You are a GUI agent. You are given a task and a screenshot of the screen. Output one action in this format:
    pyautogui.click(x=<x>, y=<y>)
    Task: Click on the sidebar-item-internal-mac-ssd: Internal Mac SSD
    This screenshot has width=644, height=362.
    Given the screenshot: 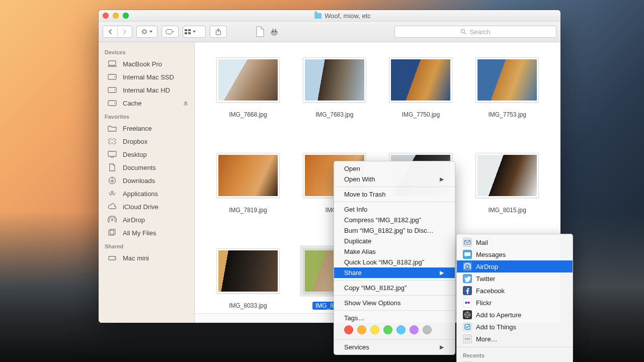 What is the action you would take?
    pyautogui.click(x=146, y=77)
    